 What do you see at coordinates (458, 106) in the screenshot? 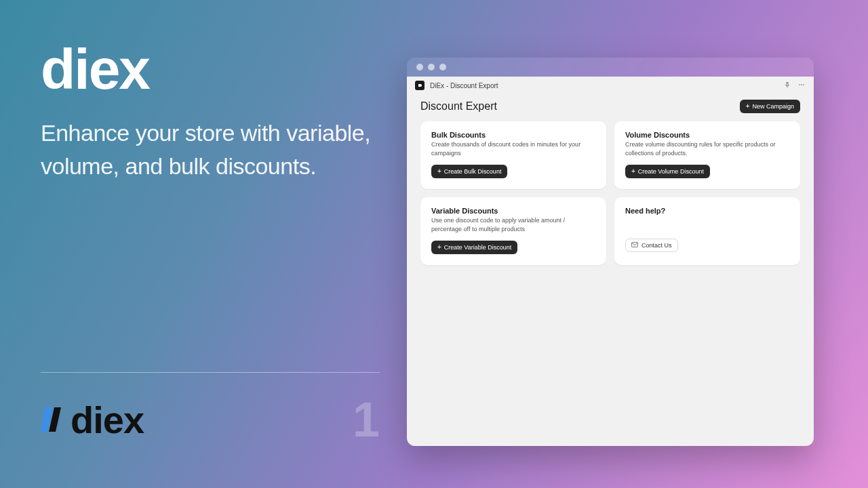
I see `page-title: Discount Expert` at bounding box center [458, 106].